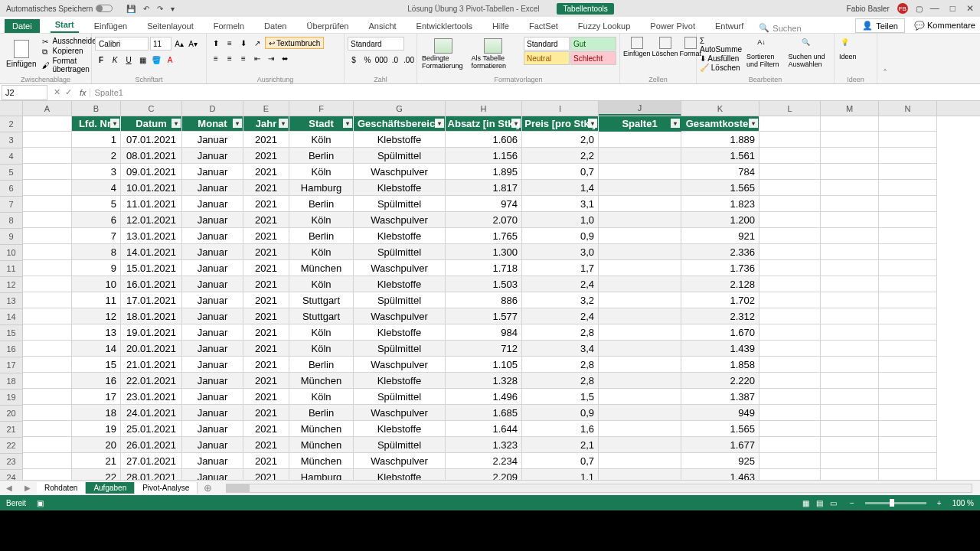 This screenshot has height=551, width=980. What do you see at coordinates (115, 123) in the screenshot?
I see `filter-icon: ▾` at bounding box center [115, 123].